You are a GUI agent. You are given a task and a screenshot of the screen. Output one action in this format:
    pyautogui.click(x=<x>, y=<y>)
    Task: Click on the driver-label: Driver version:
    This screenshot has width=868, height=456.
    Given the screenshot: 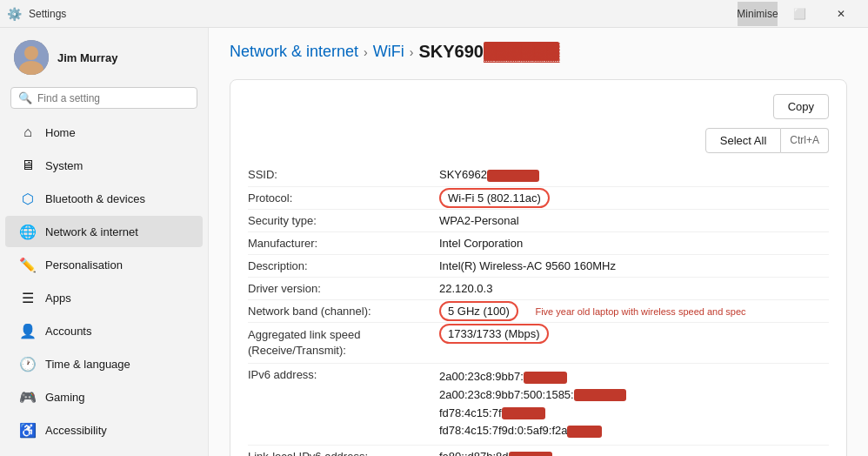 What is the action you would take?
    pyautogui.click(x=344, y=289)
    